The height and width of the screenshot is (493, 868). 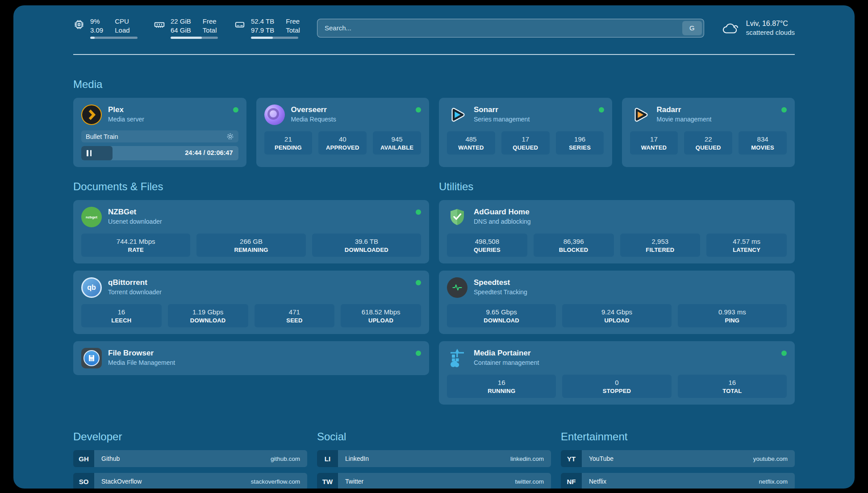 What do you see at coordinates (511, 28) in the screenshot?
I see `search-input` at bounding box center [511, 28].